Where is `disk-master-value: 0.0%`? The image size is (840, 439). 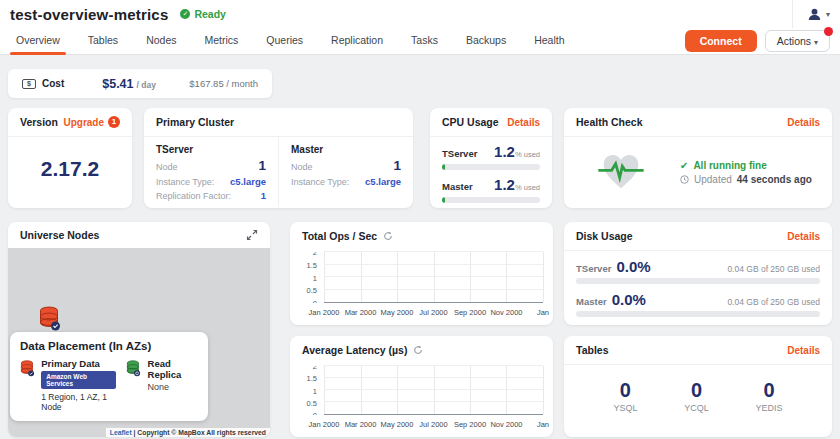 disk-master-value: 0.0% is located at coordinates (629, 300).